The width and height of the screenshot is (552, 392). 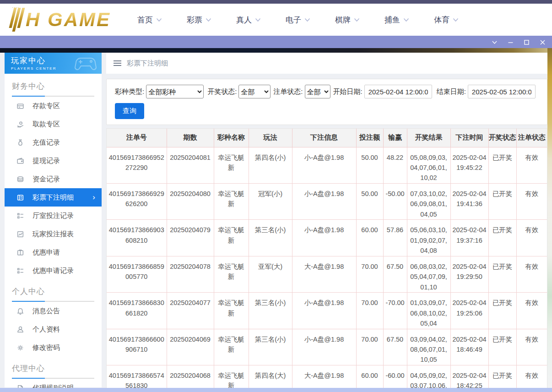 I want to click on sidebar-item: 优惠申请, so click(x=53, y=252).